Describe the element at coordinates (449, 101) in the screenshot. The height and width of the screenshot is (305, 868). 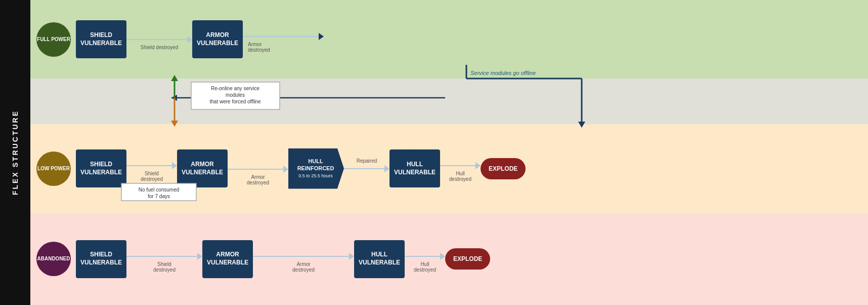
I see `row-middle` at that location.